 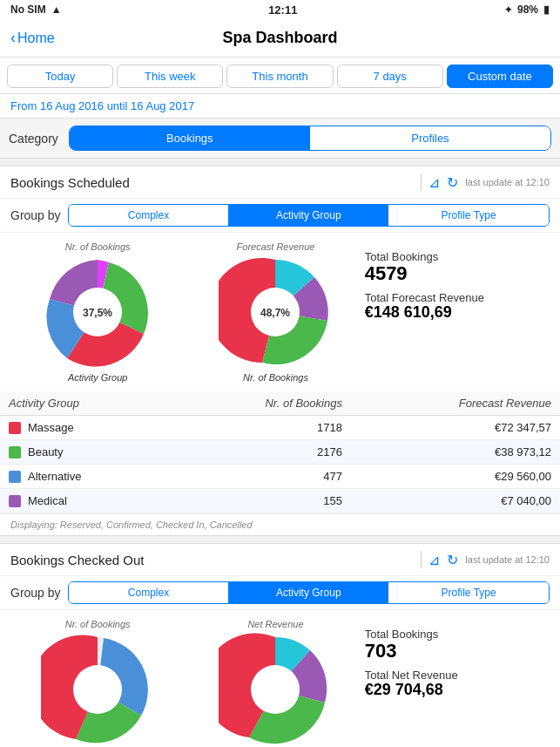 What do you see at coordinates (455, 477) in the screenshot?
I see `row-revenue: €29 560,00` at bounding box center [455, 477].